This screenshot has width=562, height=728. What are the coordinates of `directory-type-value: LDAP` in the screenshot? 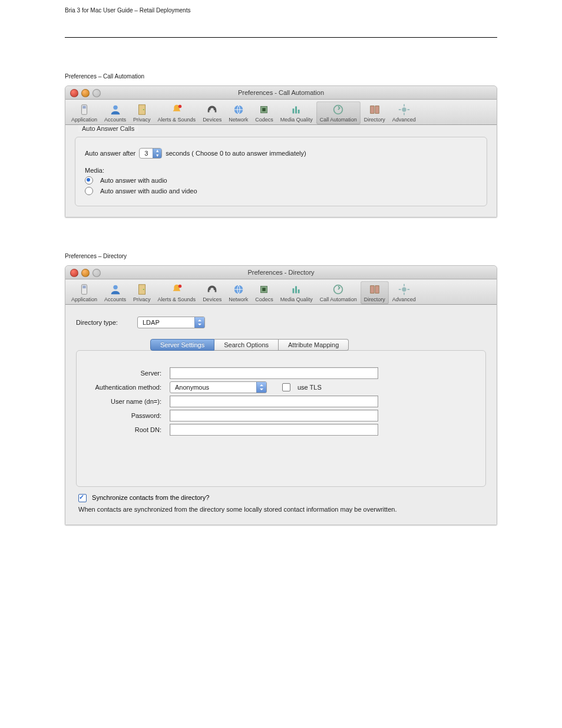 It's located at (166, 322).